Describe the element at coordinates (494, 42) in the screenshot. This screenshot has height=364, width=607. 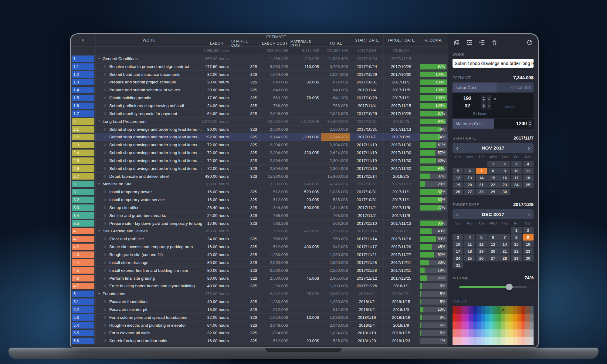
I see `delete-icon` at that location.